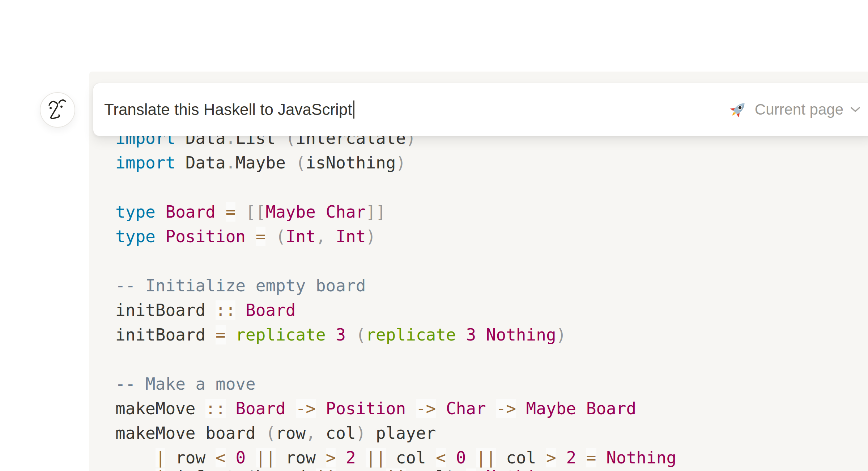 Image resolution: width=868 pixels, height=471 pixels. Describe the element at coordinates (58, 110) in the screenshot. I see `ai-assistant-button` at that location.